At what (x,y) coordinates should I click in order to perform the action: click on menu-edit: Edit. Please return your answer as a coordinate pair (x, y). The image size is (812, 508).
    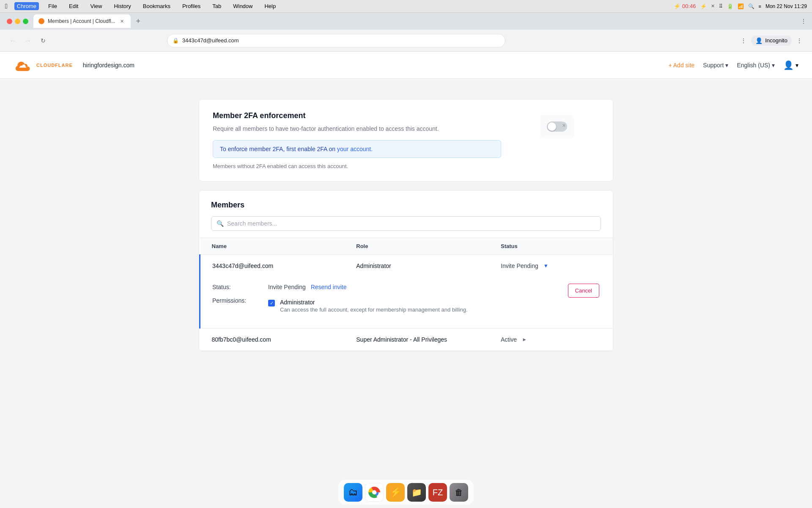
    Looking at the image, I should click on (74, 6).